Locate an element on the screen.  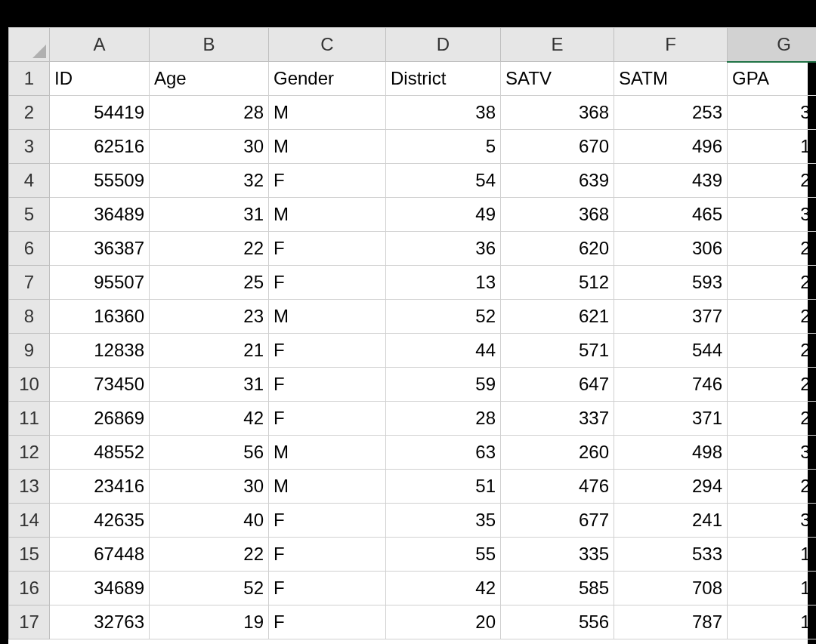
cell-E8: 621 is located at coordinates (558, 317).